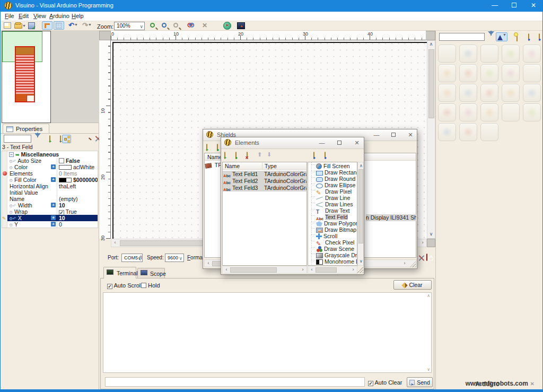 The width and height of the screenshot is (543, 392). Describe the element at coordinates (27, 77) in the screenshot. I see `project-overview-thumbnail` at that location.